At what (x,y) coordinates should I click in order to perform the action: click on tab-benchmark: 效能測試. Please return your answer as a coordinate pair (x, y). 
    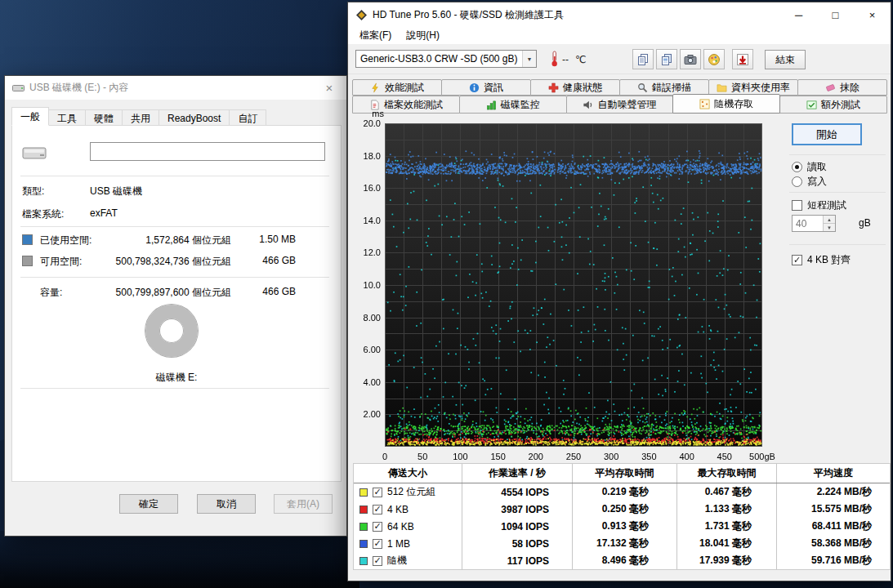
    Looking at the image, I should click on (397, 87).